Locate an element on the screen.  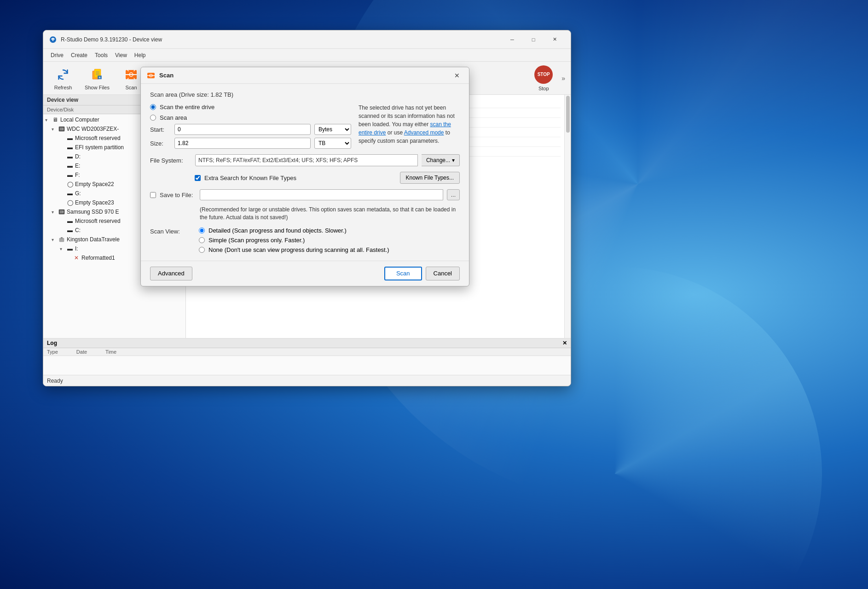
filesystem-label: File System: is located at coordinates (171, 160).